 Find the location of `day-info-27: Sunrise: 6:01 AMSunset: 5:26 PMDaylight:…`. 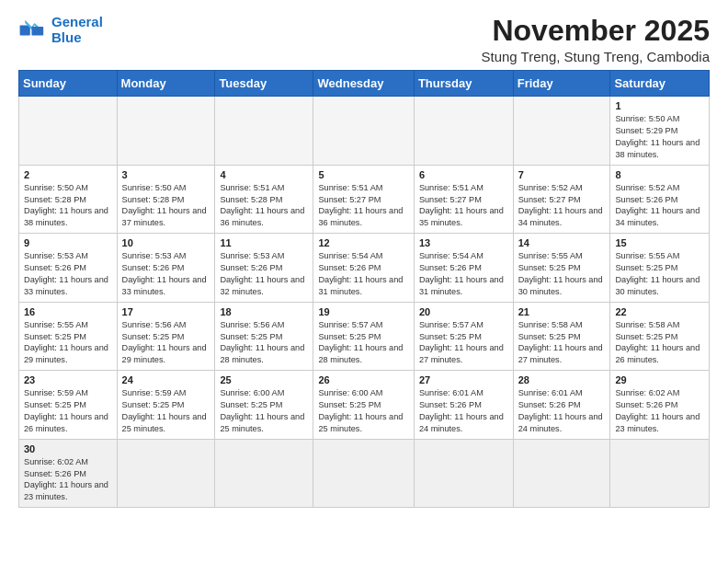

day-info-27: Sunrise: 6:01 AMSunset: 5:26 PMDaylight:… is located at coordinates (463, 411).